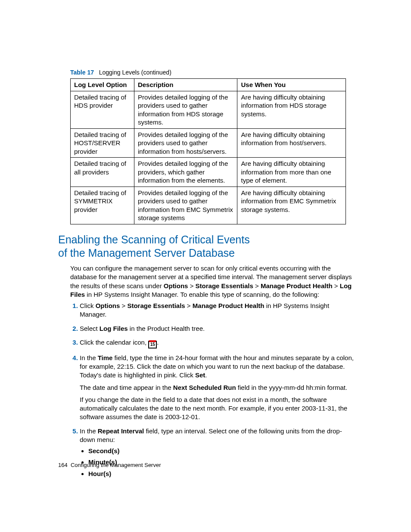 This screenshot has width=411, height=532. Describe the element at coordinates (146, 253) in the screenshot. I see `heading-line-2: of the Management Server Database` at that location.